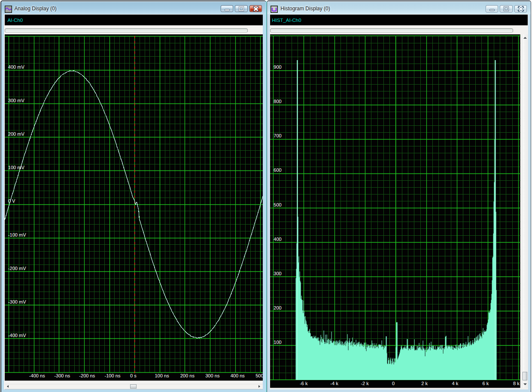 The image size is (532, 392). What do you see at coordinates (365, 383) in the screenshot?
I see `svg-text: -2 k` at bounding box center [365, 383].